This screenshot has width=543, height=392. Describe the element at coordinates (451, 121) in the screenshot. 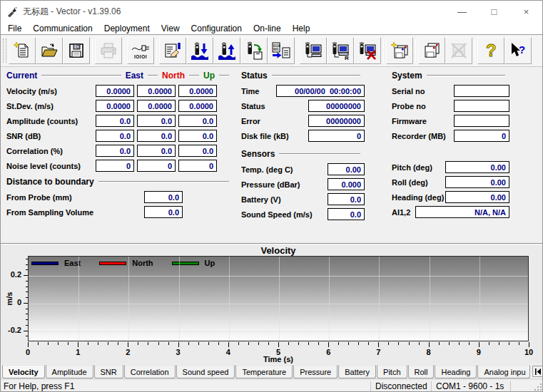

I see `table-row: Firmware` at that location.